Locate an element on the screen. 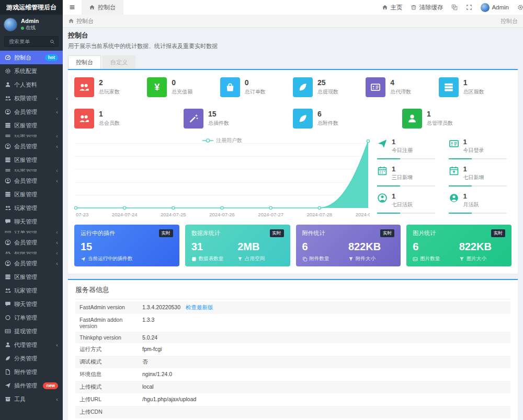 The width and height of the screenshot is (523, 420). sidebar-item-label: 工具 is located at coordinates (20, 399).